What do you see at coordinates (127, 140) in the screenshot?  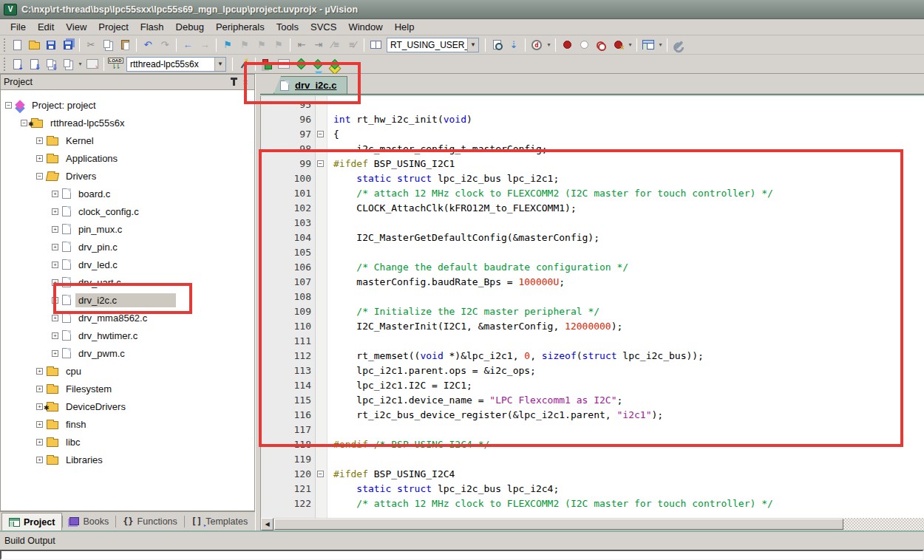 I see `tree-item-kernel: +Kernel` at bounding box center [127, 140].